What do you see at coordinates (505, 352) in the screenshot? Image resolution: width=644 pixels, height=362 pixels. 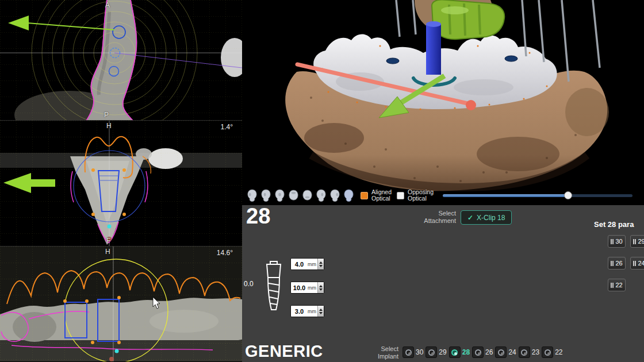 I see `tooth-option-24: 24` at bounding box center [505, 352].